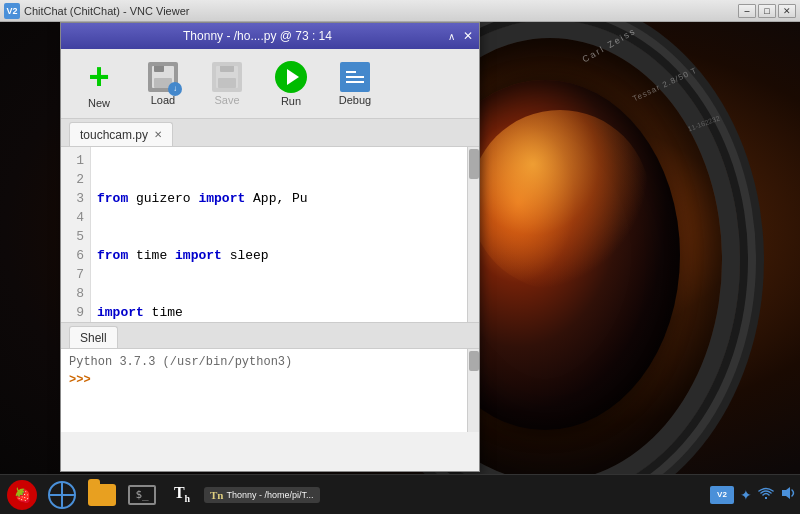  What do you see at coordinates (80, 198) in the screenshot?
I see `line-num-3: 3` at bounding box center [80, 198].